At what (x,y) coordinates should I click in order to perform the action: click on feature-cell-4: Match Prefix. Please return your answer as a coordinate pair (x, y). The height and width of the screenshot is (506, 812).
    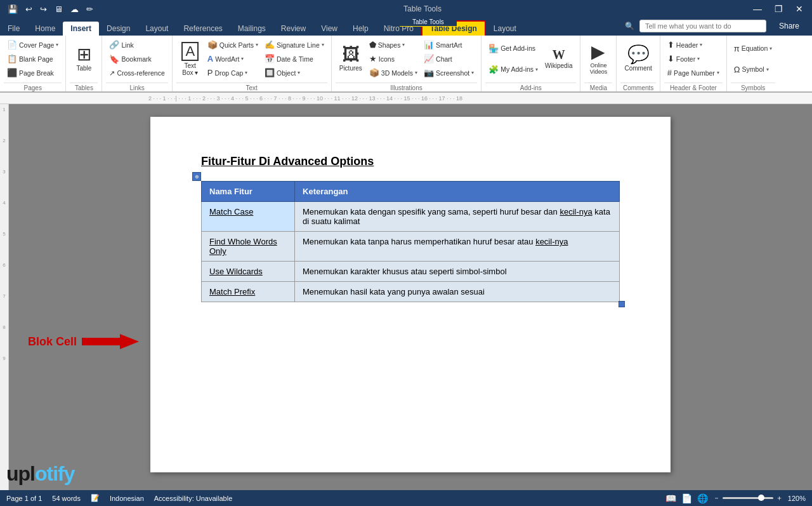
    Looking at the image, I should click on (249, 292).